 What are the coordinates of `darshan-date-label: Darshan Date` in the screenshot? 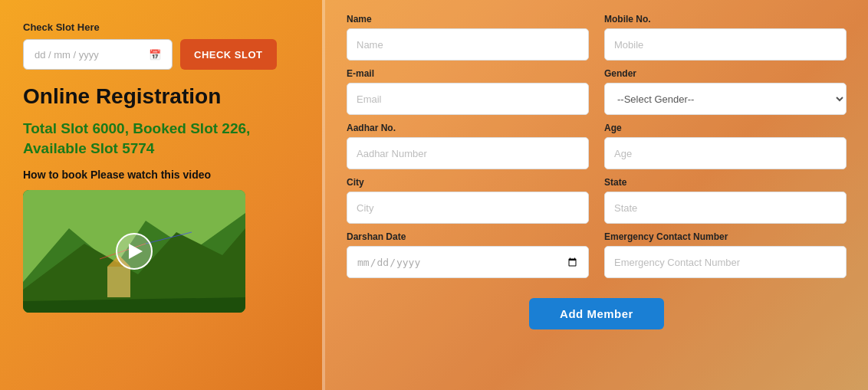 It's located at (468, 237).